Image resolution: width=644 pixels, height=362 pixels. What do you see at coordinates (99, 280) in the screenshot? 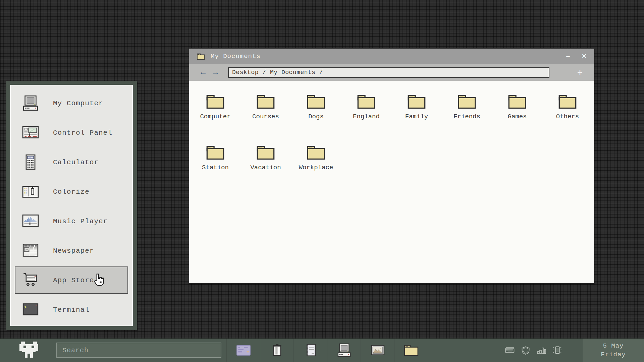
I see `hand-cursor-icon` at bounding box center [99, 280].